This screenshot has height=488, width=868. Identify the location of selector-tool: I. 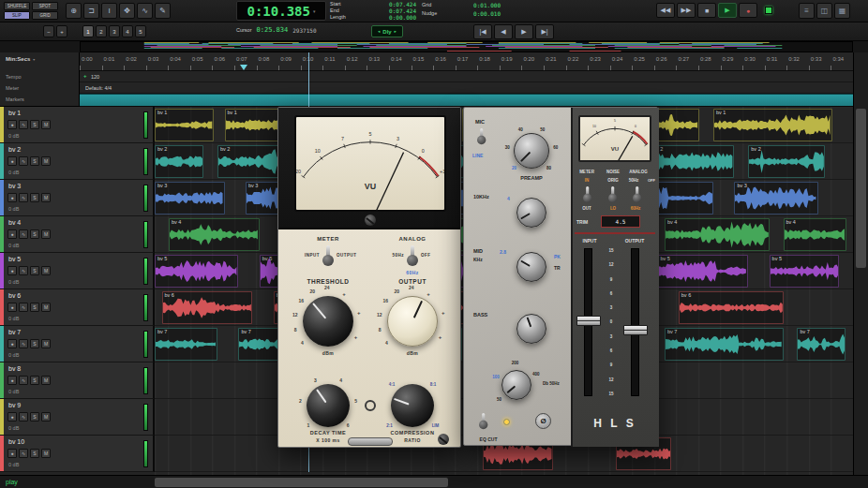
(109, 11).